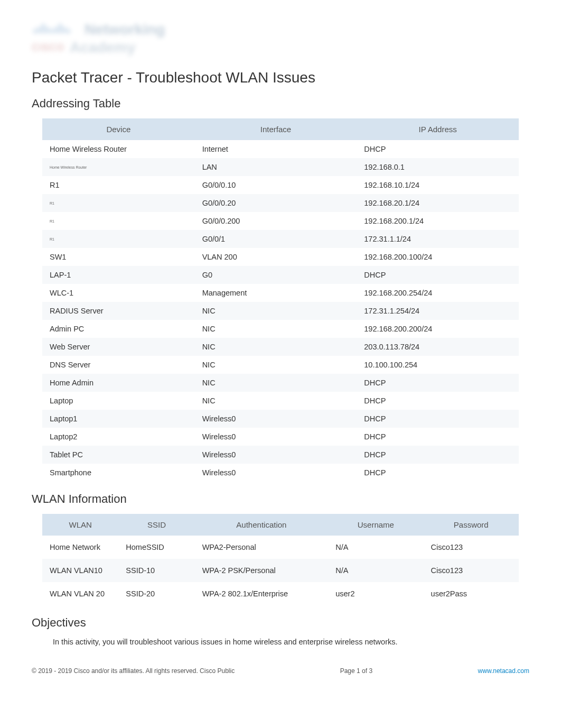 This screenshot has height=728, width=561. What do you see at coordinates (280, 203) in the screenshot?
I see `table-row: R1G0/0/0.20192.168.20.1/24` at bounding box center [280, 203].